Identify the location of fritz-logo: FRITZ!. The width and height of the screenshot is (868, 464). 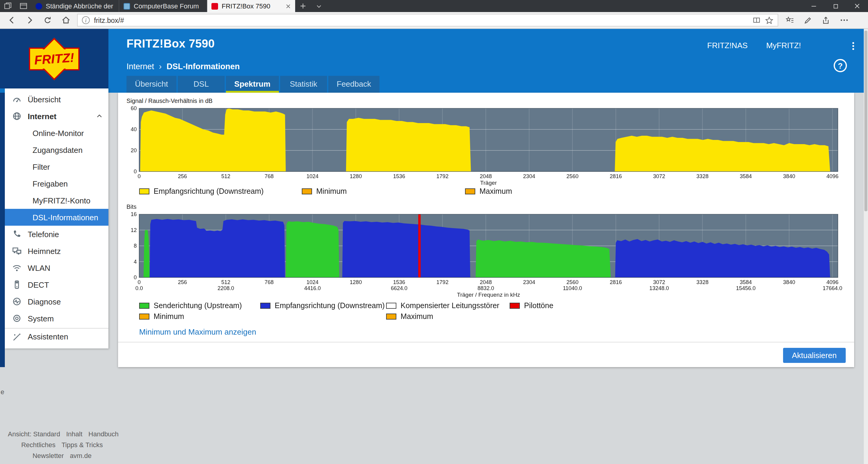
(54, 59).